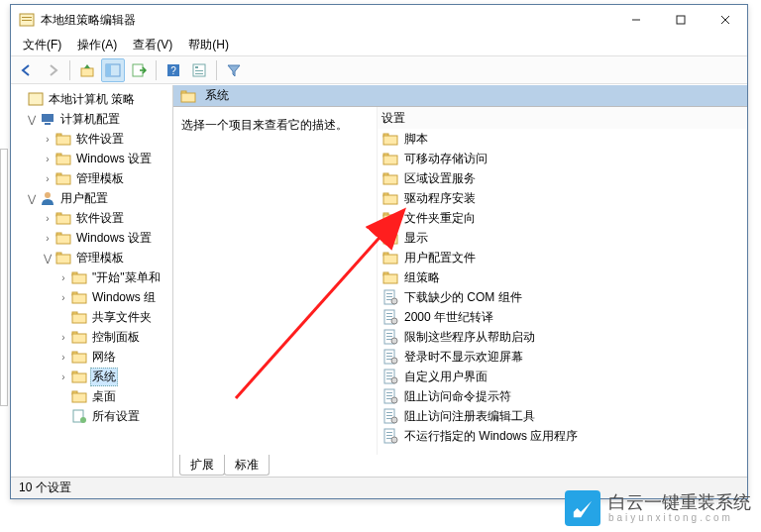  What do you see at coordinates (416, 238) in the screenshot?
I see `list-item-label: 显示` at bounding box center [416, 238].